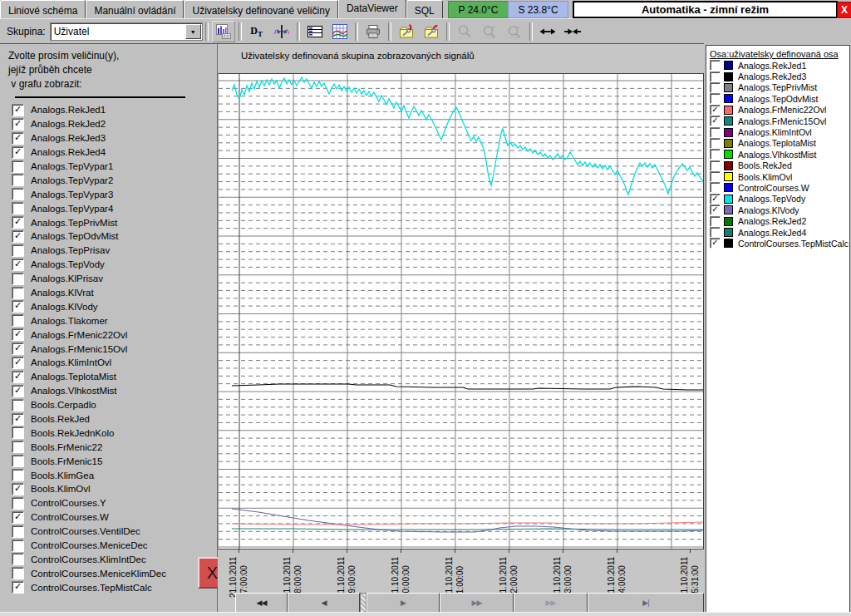  I want to click on grid-chart-icon, so click(340, 32).